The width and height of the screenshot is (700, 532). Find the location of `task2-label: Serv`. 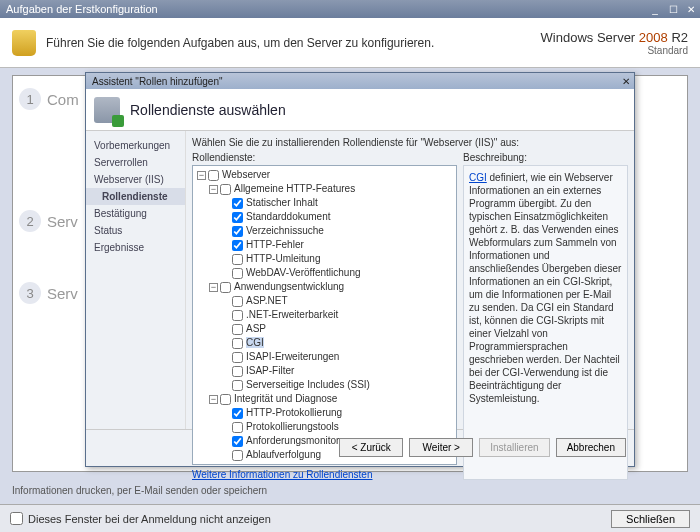

task2-label: Serv is located at coordinates (62, 222).